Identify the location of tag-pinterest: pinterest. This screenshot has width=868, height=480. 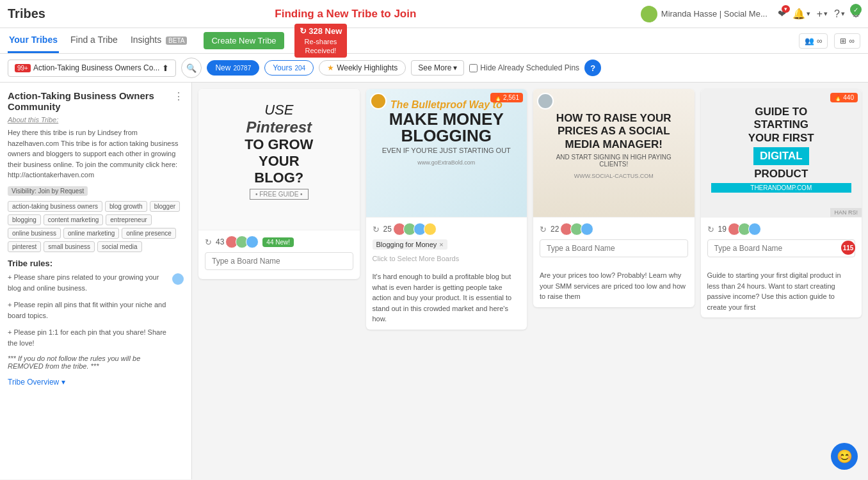
(24, 247).